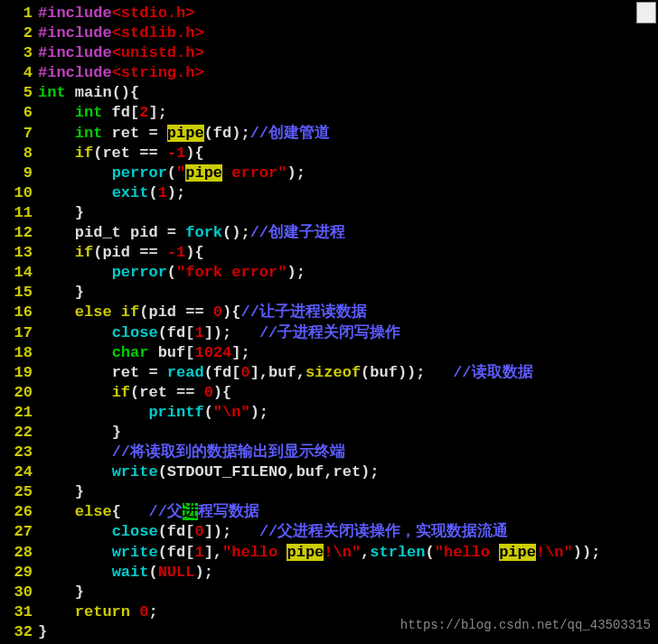 The height and width of the screenshot is (644, 658). Describe the element at coordinates (329, 532) in the screenshot. I see `code-line: 27 close(fd[0]); //父进程关闭读操作，实现数据流通` at that location.